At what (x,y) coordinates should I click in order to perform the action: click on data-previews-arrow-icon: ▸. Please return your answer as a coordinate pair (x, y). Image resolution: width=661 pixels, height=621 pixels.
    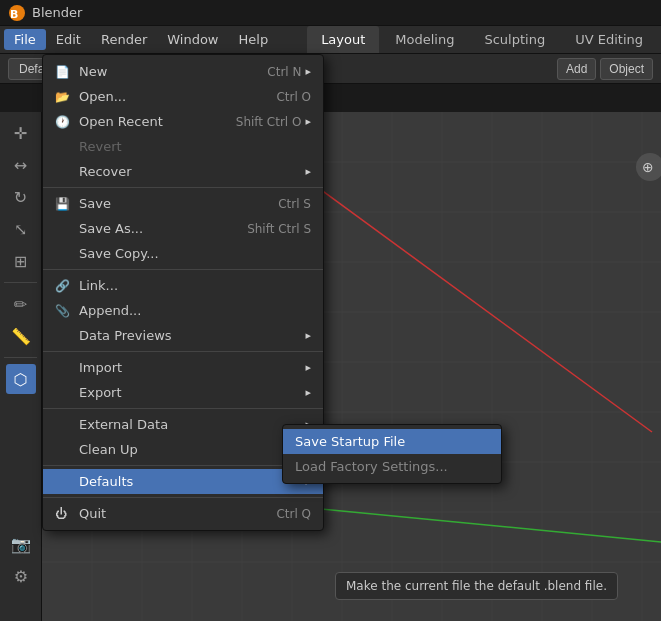
    Looking at the image, I should click on (308, 336).